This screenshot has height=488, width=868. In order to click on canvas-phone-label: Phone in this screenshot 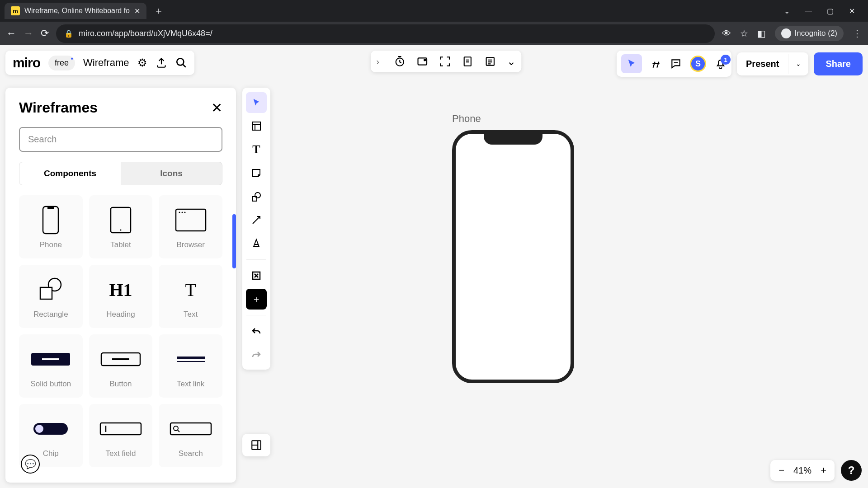, I will do `click(467, 119)`.